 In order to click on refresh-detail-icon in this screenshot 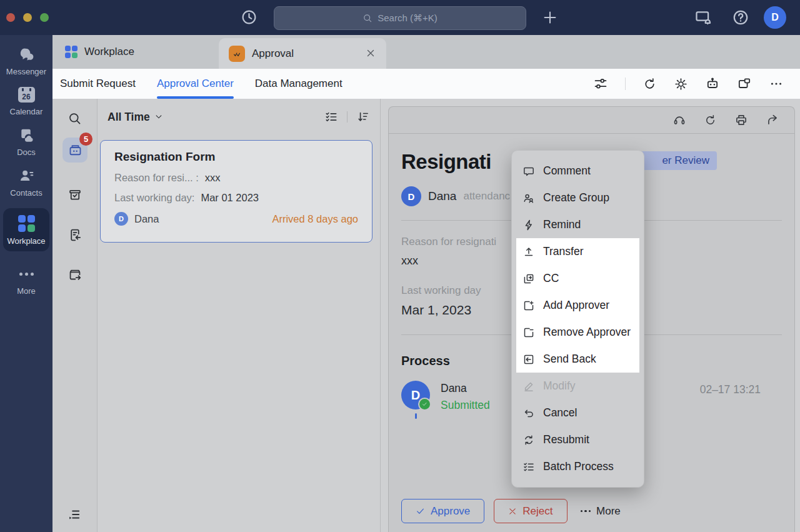, I will do `click(710, 120)`.